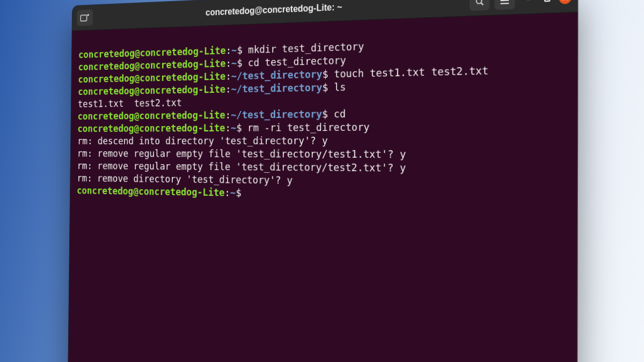  I want to click on command-text: touch test1.txt test2.txt, so click(408, 72).